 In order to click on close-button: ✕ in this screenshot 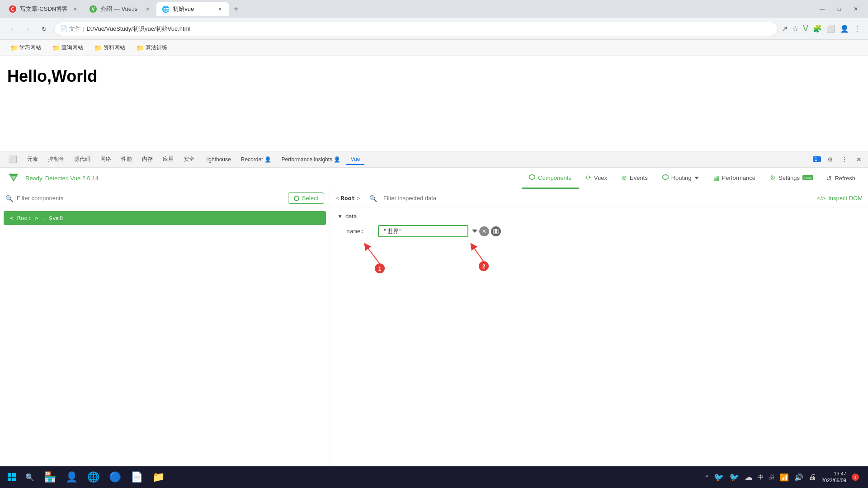, I will do `click(856, 9)`.